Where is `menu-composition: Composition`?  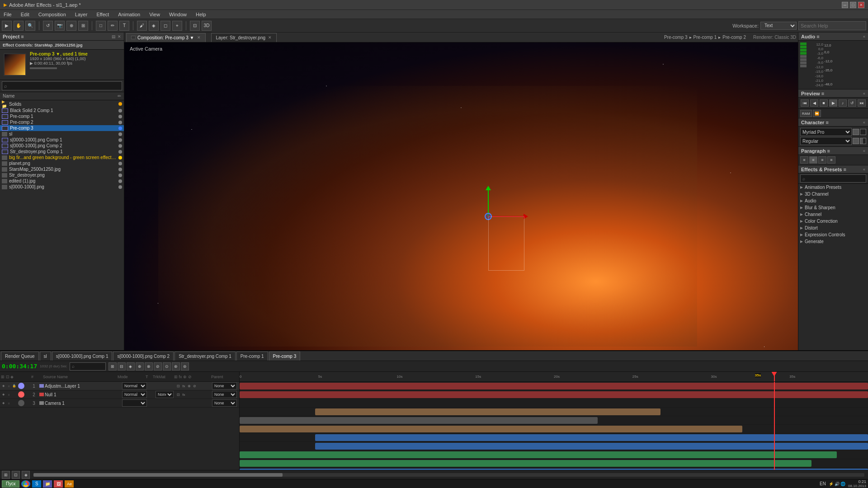 menu-composition: Composition is located at coordinates (52, 14).